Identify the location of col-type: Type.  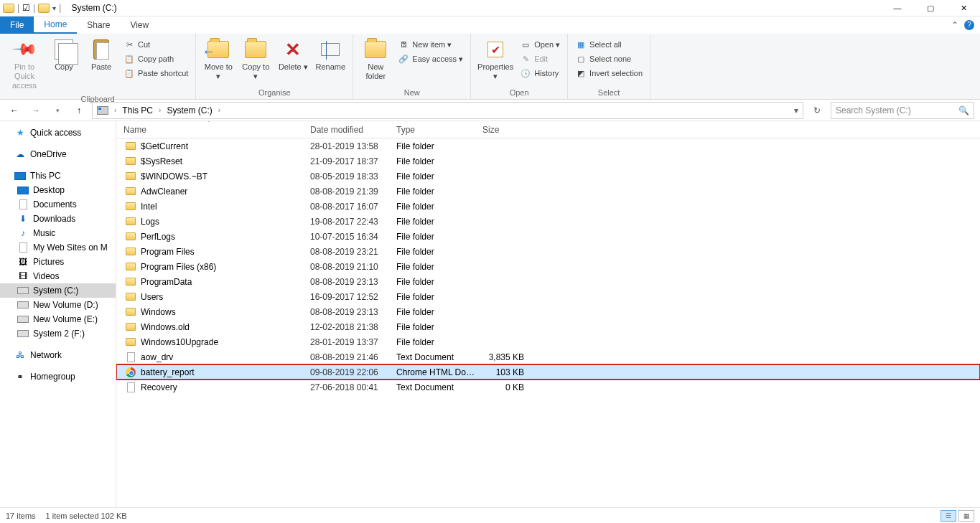
(432, 129).